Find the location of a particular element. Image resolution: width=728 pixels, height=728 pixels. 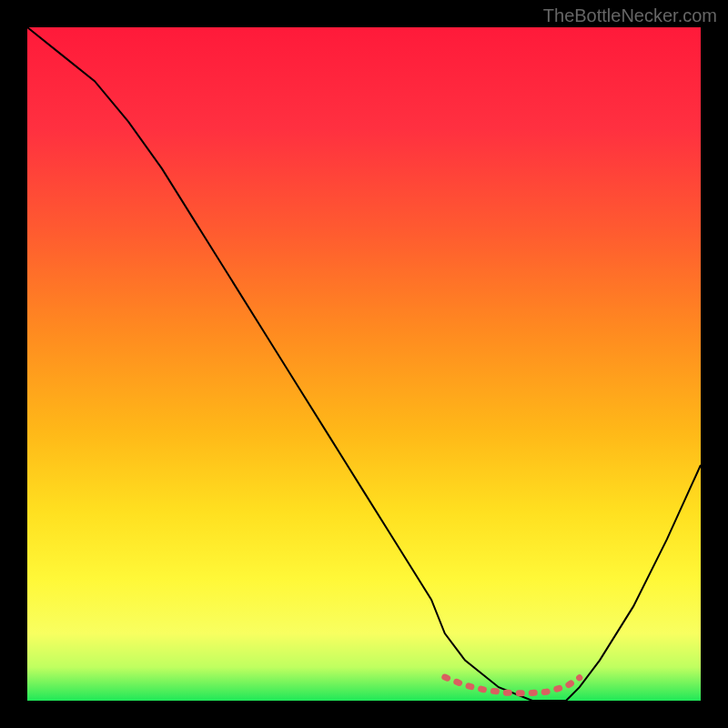

watermark-text: TheBottleNecker.com is located at coordinates (630, 16).